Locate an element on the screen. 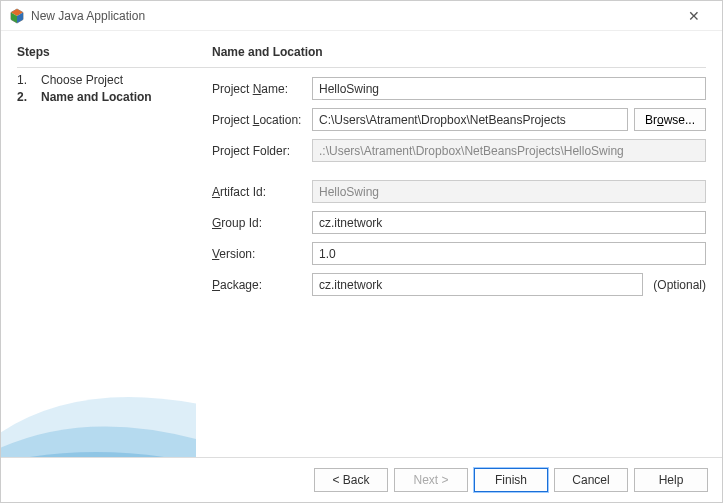 The width and height of the screenshot is (723, 503). row-group-id: Group Id: is located at coordinates (459, 222).